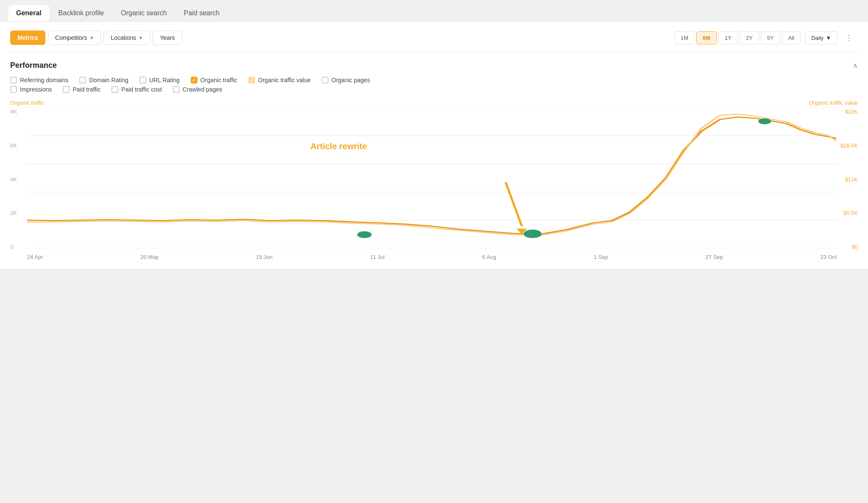 The width and height of the screenshot is (868, 503). I want to click on y-left-6k: 6K, so click(14, 146).